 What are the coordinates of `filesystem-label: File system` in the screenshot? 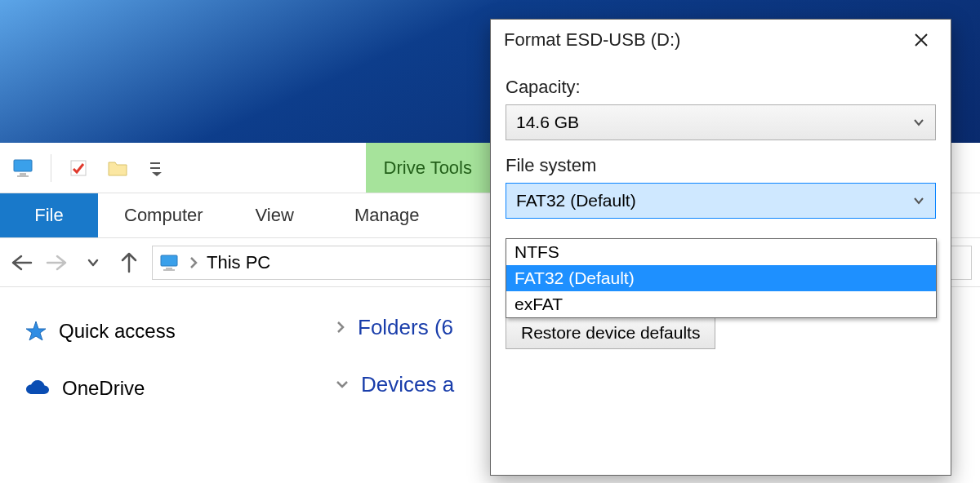 It's located at (720, 166).